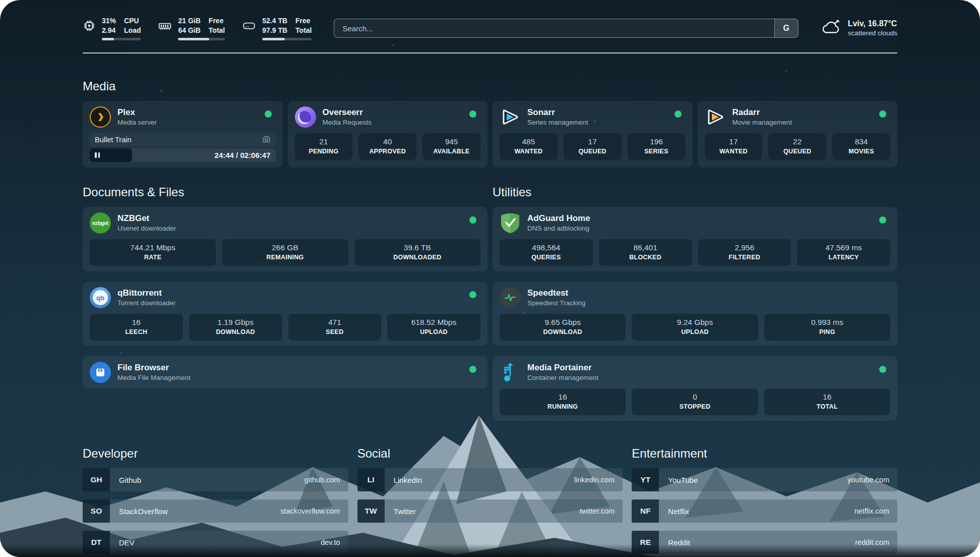 Image resolution: width=980 pixels, height=557 pixels. What do you see at coordinates (417, 252) in the screenshot?
I see `stat-downloaded: 39.6 TBDOWNLOADED` at bounding box center [417, 252].